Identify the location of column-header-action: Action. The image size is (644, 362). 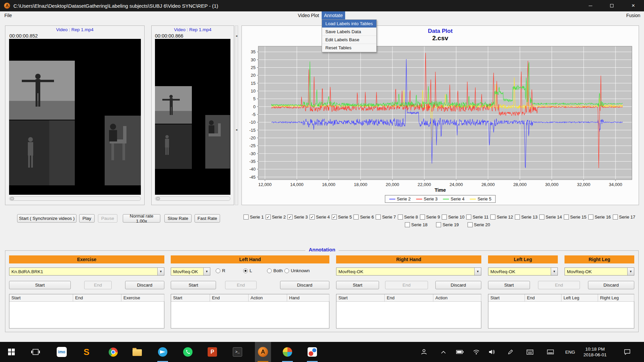
(458, 298).